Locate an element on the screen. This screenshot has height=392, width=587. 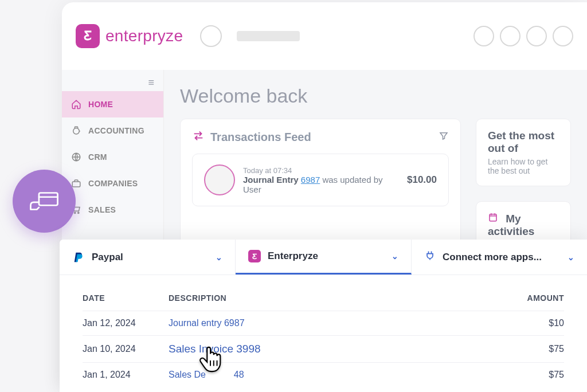
brand-mark-icon: Ƹ is located at coordinates (88, 36).